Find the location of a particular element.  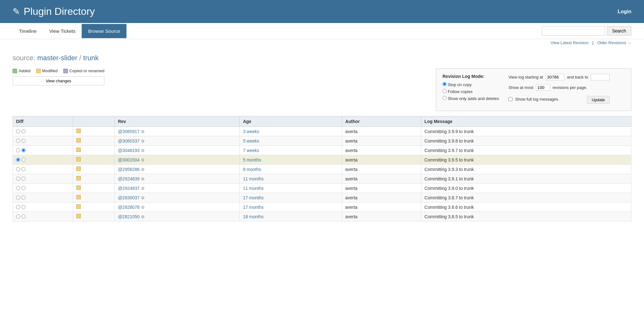

show-at-most-input is located at coordinates (543, 88).